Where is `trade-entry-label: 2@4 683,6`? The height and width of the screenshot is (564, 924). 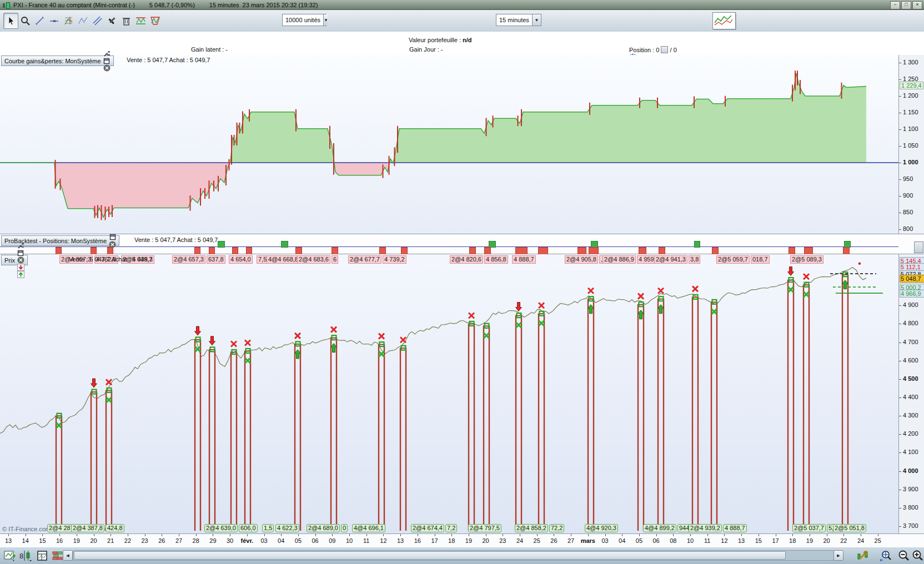 trade-entry-label: 2@4 683,6 is located at coordinates (314, 260).